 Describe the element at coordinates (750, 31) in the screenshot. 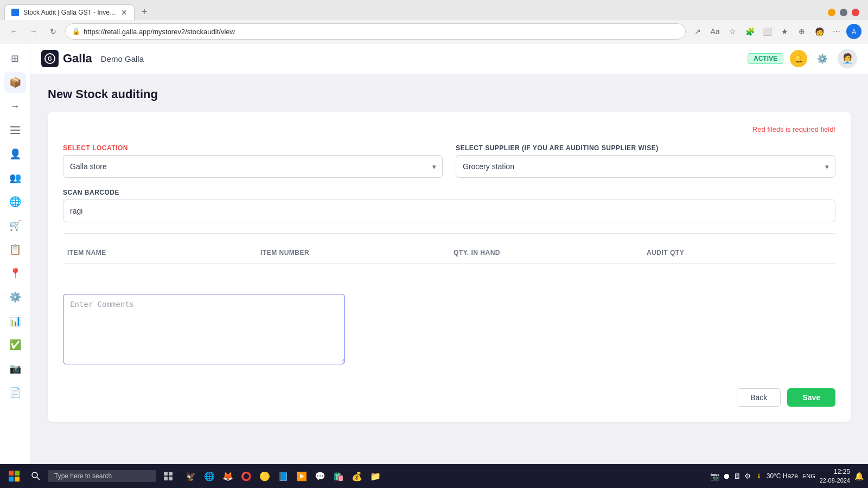

I see `extension-icon: 🧩` at that location.